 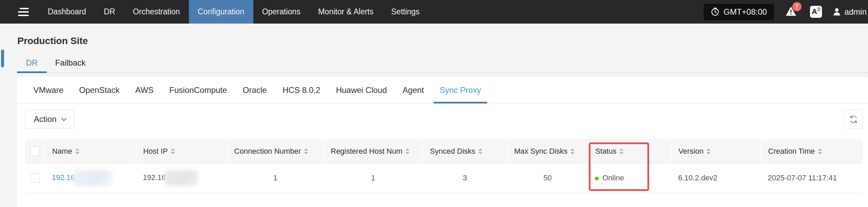 What do you see at coordinates (346, 12) in the screenshot?
I see `nav-item-monitor-alerts: Monitor & Alerts` at bounding box center [346, 12].